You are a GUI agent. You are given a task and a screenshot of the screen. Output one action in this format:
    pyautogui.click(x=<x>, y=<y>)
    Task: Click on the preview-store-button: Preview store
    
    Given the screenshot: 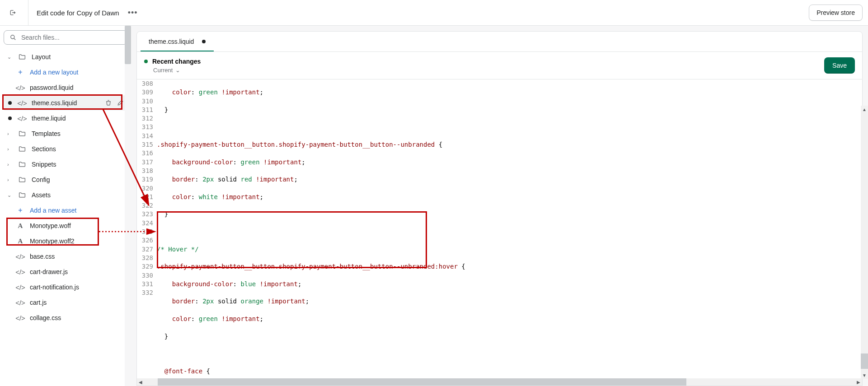 What is the action you would take?
    pyautogui.click(x=836, y=13)
    